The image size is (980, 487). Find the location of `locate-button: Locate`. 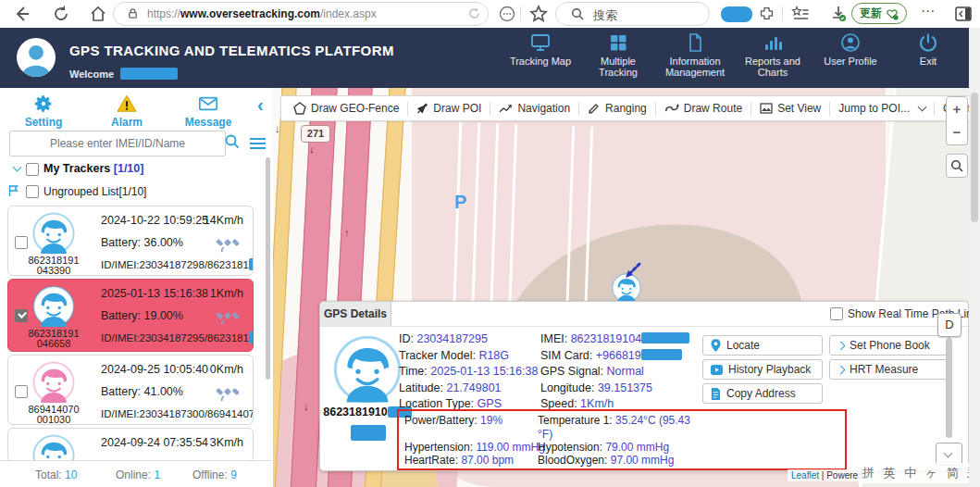

locate-button: Locate is located at coordinates (763, 345).